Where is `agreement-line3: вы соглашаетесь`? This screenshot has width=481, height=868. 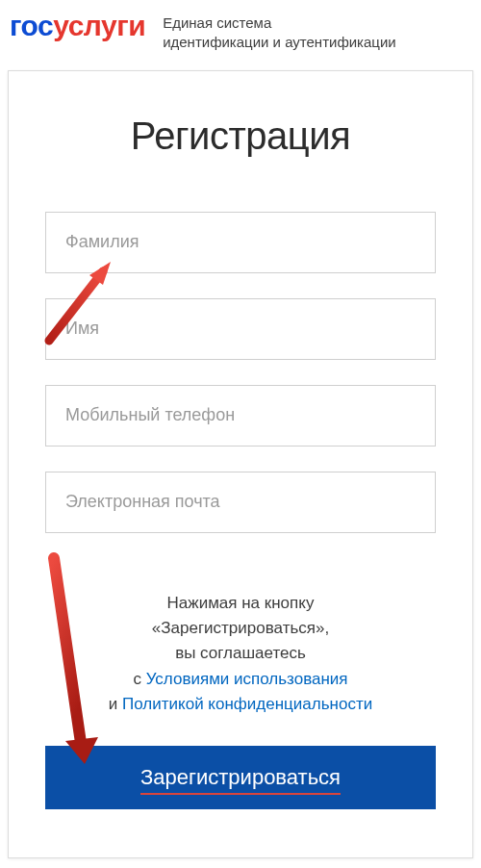
agreement-line3: вы соглашаетесь is located at coordinates (240, 652).